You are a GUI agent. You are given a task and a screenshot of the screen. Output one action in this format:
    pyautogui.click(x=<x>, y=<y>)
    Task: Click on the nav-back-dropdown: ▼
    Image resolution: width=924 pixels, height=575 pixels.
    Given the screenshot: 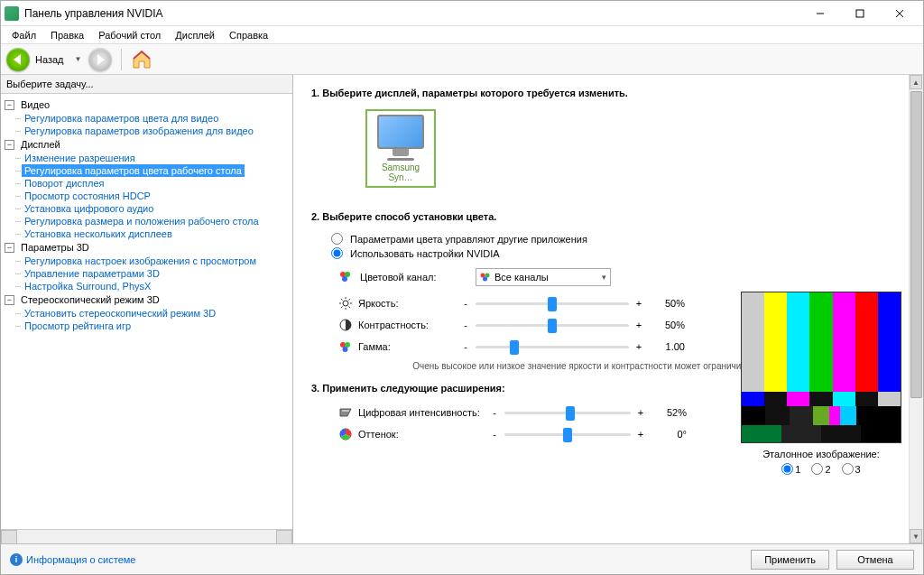 What is the action you would take?
    pyautogui.click(x=79, y=60)
    